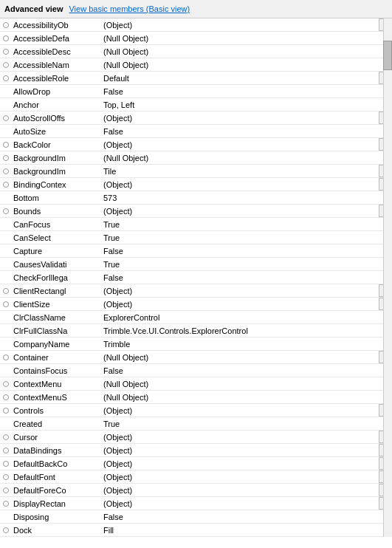 This screenshot has height=548, width=392. Describe the element at coordinates (56, 331) in the screenshot. I see `property-name: ClrFullClassNa` at that location.